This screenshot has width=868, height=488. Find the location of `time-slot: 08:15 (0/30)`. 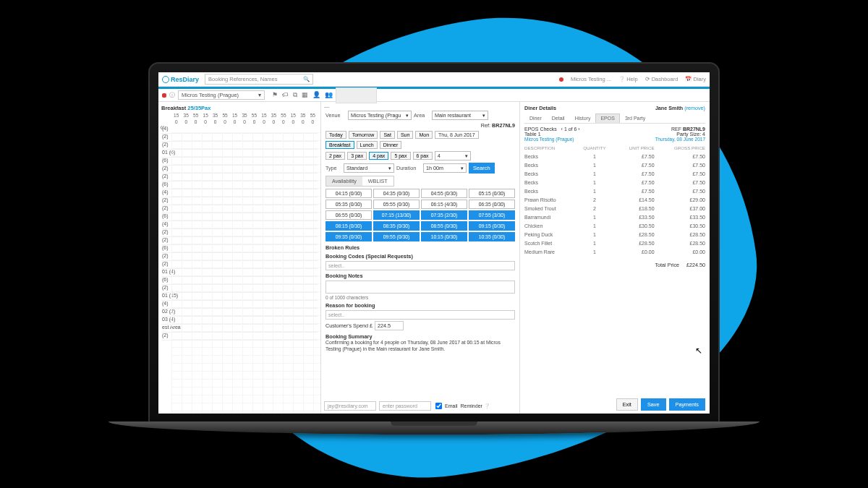

time-slot: 08:15 (0/30) is located at coordinates (349, 226).